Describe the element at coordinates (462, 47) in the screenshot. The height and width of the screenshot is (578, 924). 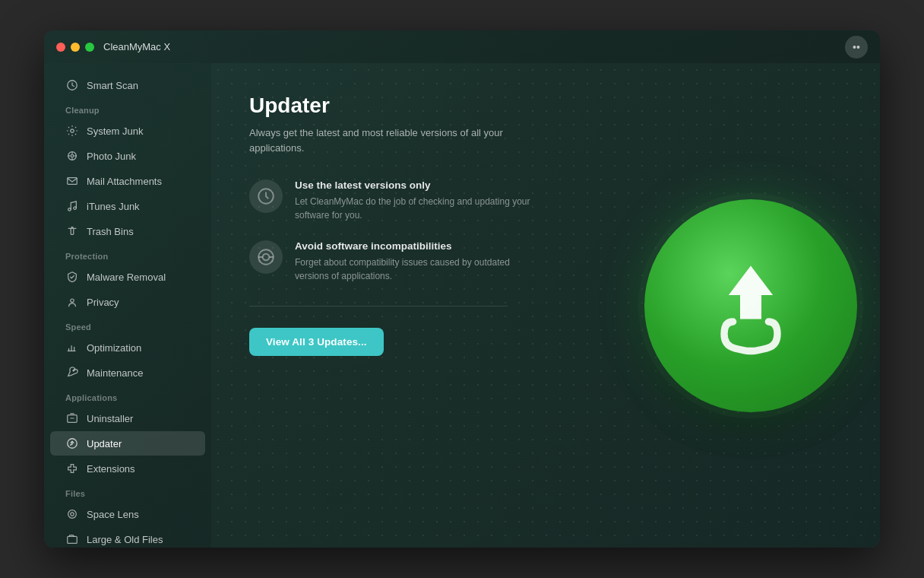
I see `title-bar: CleanMyMac X ••` at that location.